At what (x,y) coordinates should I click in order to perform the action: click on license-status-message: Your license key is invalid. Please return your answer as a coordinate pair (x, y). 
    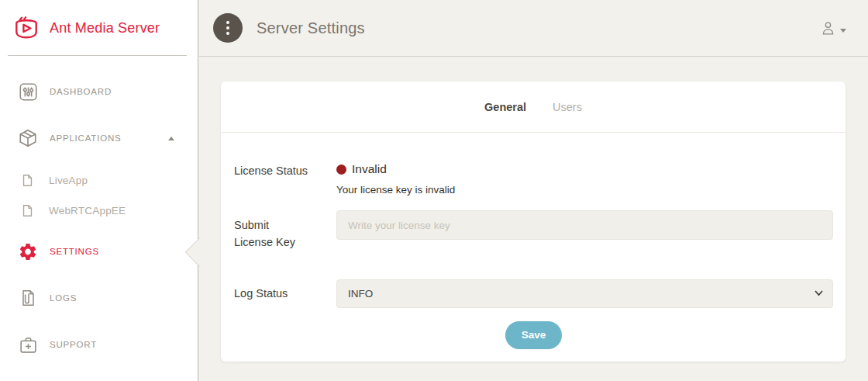
    Looking at the image, I should click on (584, 189).